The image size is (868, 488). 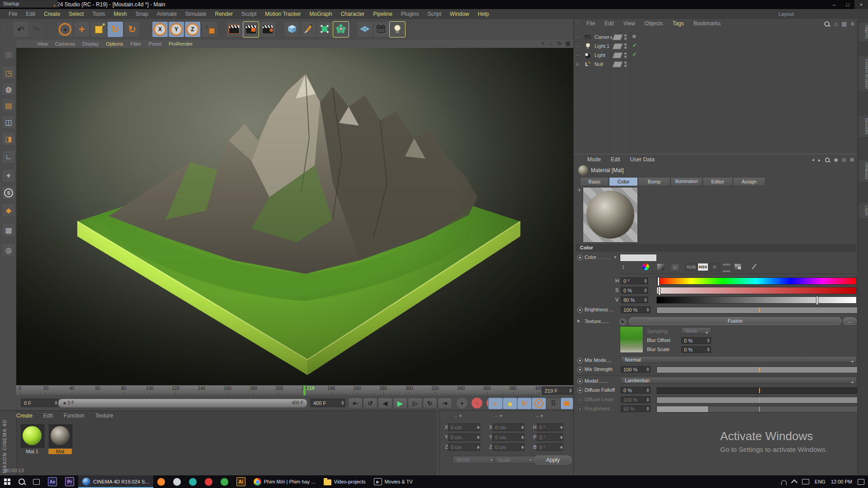 I want to click on pan-icon: +, so click(x=543, y=43).